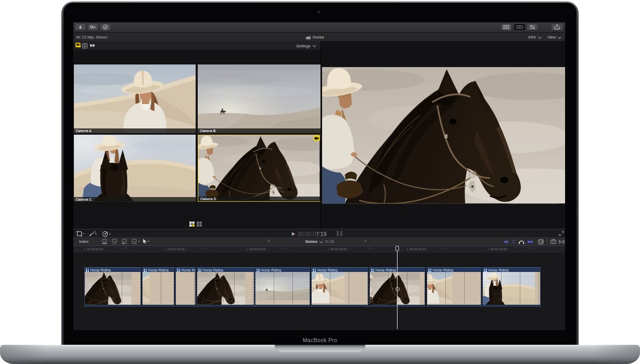 The width and height of the screenshot is (640, 364). I want to click on svg-text: 2+0, so click(114, 243).